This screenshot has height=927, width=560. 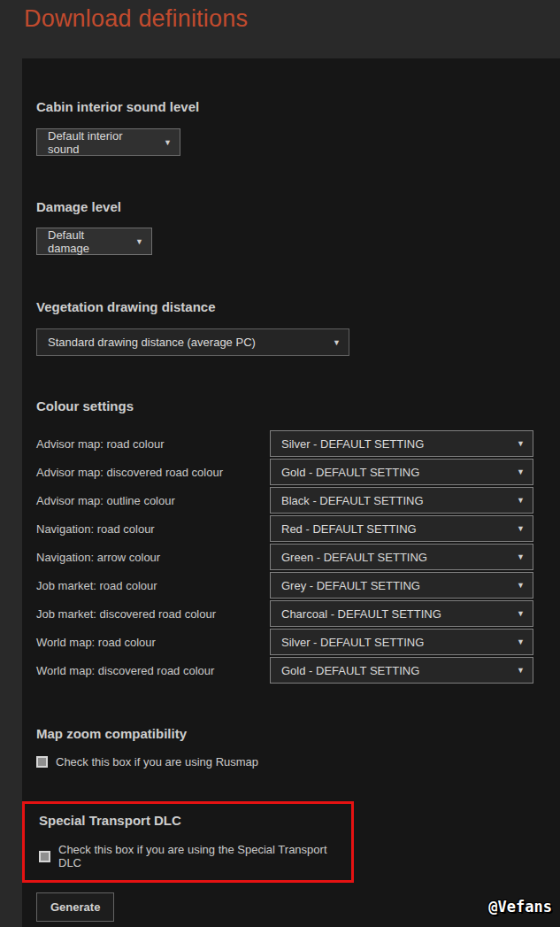 I want to click on world-map-road-colour-label: World map: road colour, so click(x=153, y=643).